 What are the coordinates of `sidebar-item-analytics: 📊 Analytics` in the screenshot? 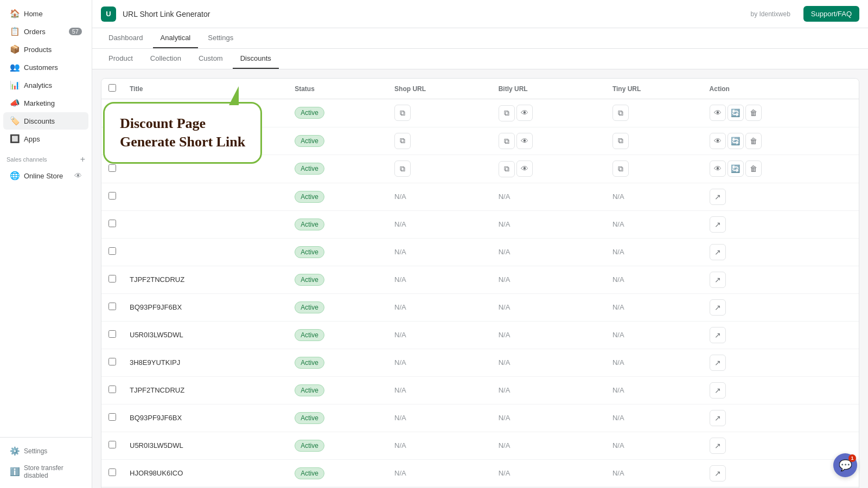 It's located at (46, 85).